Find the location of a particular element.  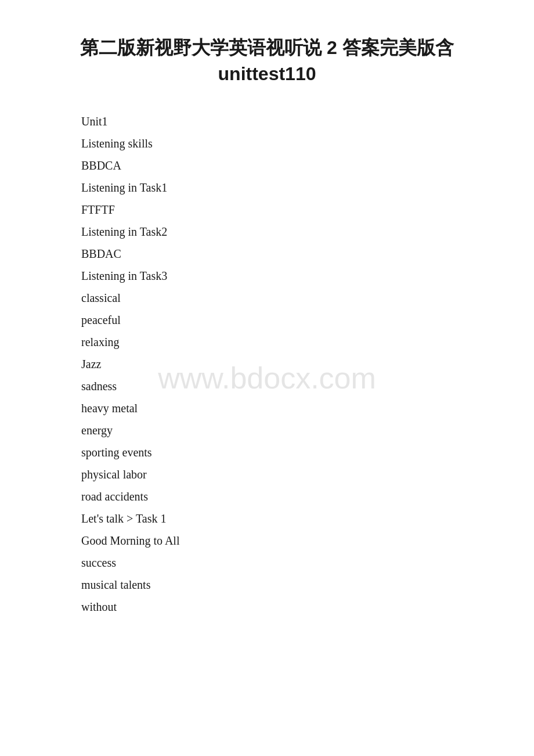

list-item: relaxing is located at coordinates (284, 342).